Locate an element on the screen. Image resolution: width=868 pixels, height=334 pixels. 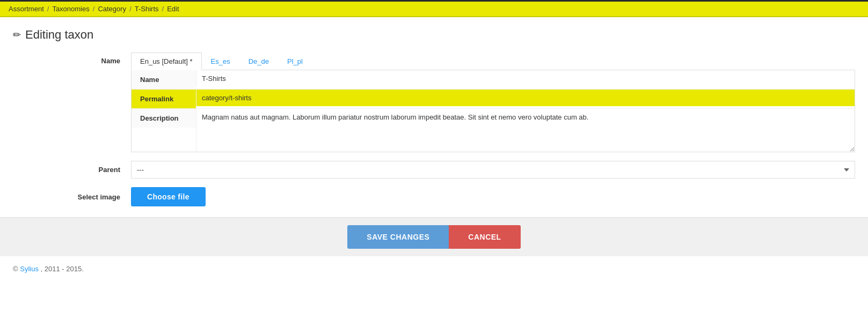
tab-de-de: De_de is located at coordinates (259, 61).